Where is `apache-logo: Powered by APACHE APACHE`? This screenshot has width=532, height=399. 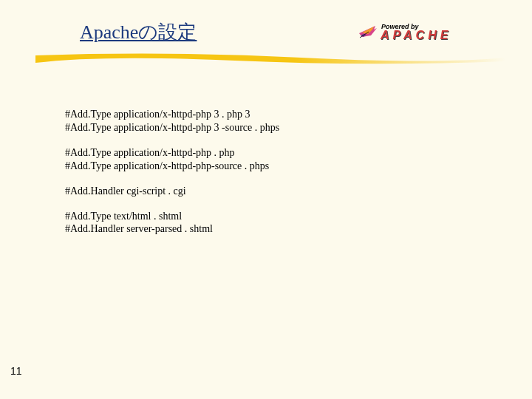 apache-logo: Powered by APACHE APACHE is located at coordinates (435, 32).